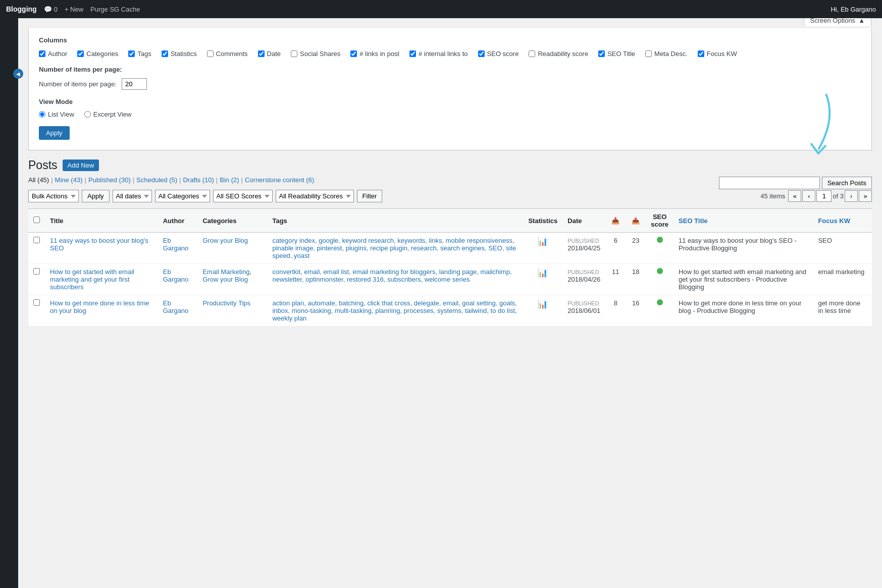 The width and height of the screenshot is (882, 588). What do you see at coordinates (210, 54) in the screenshot?
I see `col-comments-checkbox` at bounding box center [210, 54].